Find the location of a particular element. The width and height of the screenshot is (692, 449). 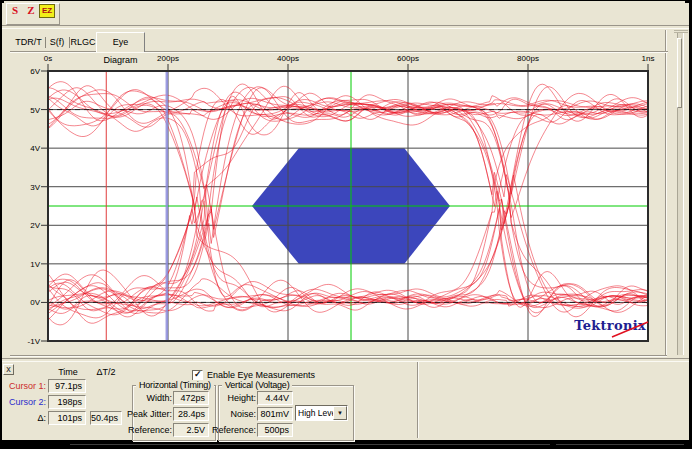

column-header-time: Time is located at coordinates (68, 372).